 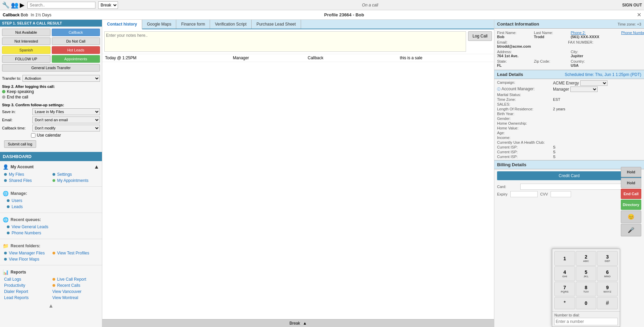 I want to click on do-not-call-btn: Do Not Call, so click(x=76, y=41).